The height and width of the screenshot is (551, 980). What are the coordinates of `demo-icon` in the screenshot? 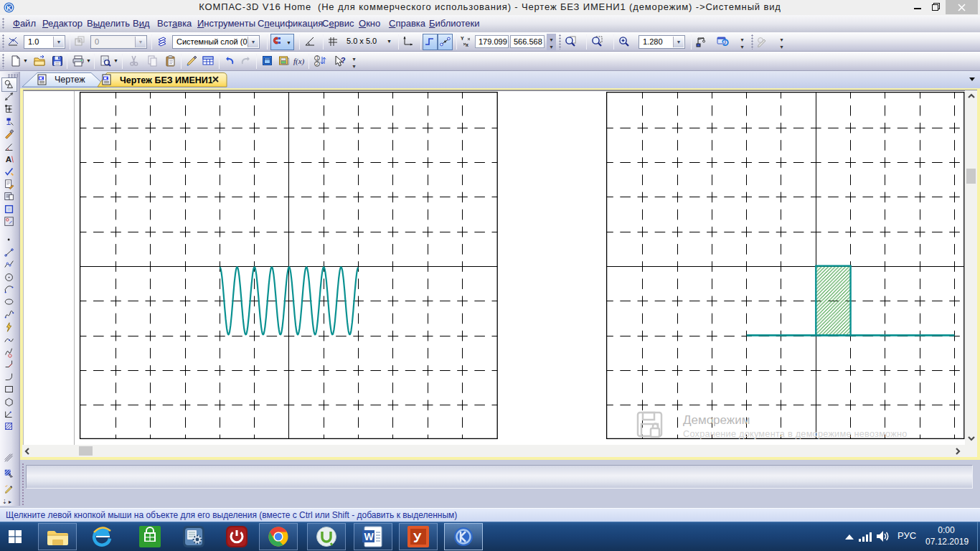 It's located at (651, 426).